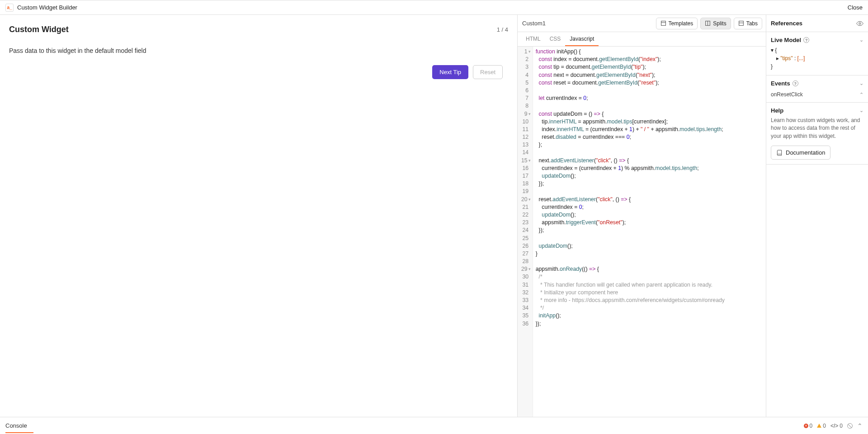 The height and width of the screenshot is (434, 868). Describe the element at coordinates (817, 58) in the screenshot. I see `live-model-json: ▾ { ▸ "tips" : [...] }` at that location.